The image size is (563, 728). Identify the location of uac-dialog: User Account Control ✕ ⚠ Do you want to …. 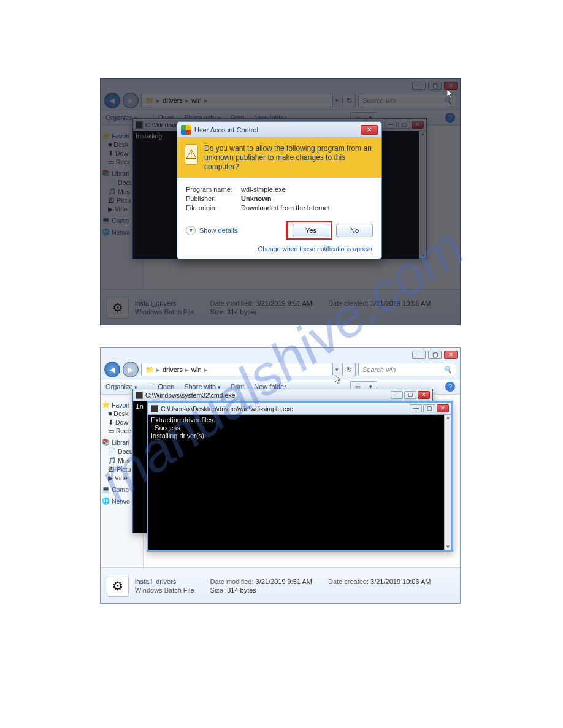
(280, 190).